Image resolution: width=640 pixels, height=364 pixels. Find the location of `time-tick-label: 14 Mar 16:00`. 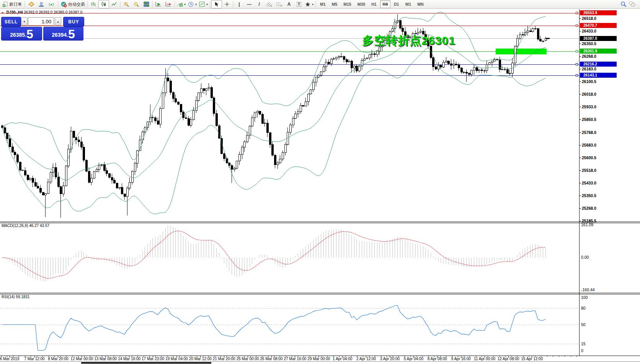

time-tick-label: 14 Mar 16:00 is located at coordinates (129, 359).